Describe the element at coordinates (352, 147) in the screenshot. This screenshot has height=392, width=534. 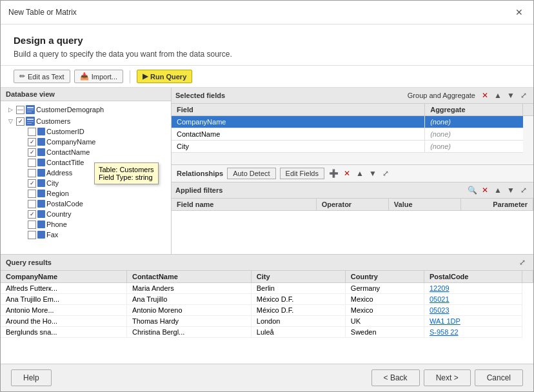
I see `field-row-city: City (none)` at that location.